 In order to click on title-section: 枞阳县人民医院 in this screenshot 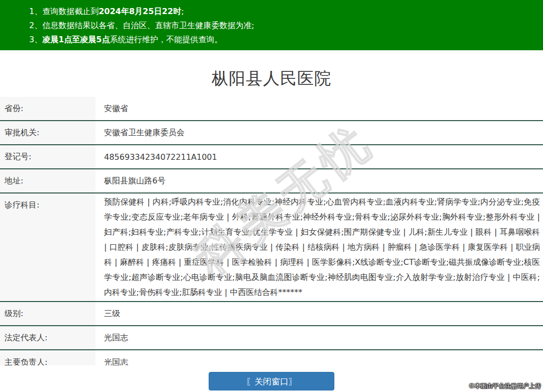, I will do `click(272, 73)`.